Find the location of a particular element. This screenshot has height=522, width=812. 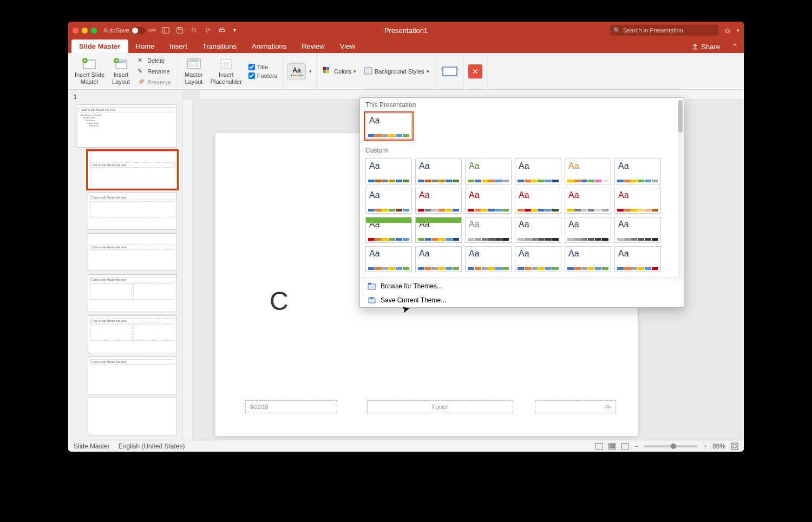

master-thumbnail: Click to edit Master title style Edit Ma… is located at coordinates (127, 126).